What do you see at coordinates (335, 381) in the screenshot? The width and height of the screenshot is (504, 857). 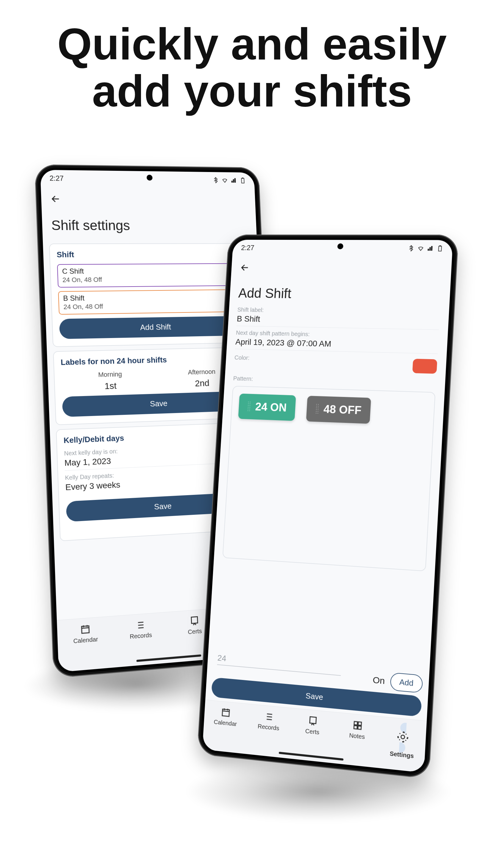 I see `field-label: Pattern:` at bounding box center [335, 381].